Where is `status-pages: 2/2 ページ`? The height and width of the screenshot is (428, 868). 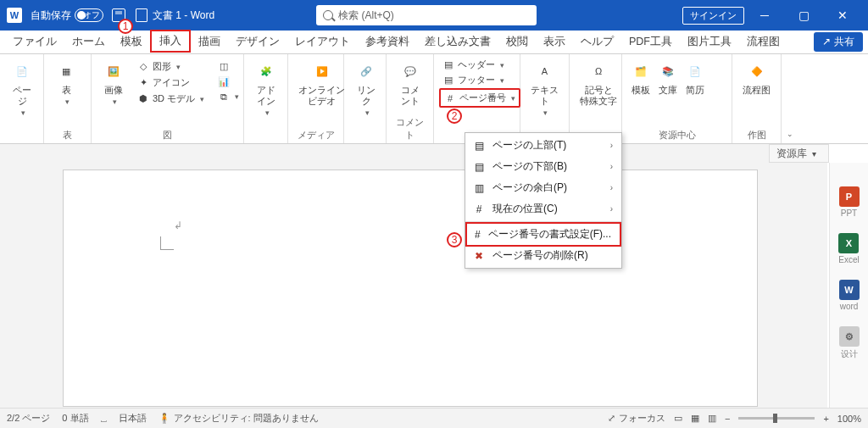
status-pages: 2/2 ページ is located at coordinates (29, 419).